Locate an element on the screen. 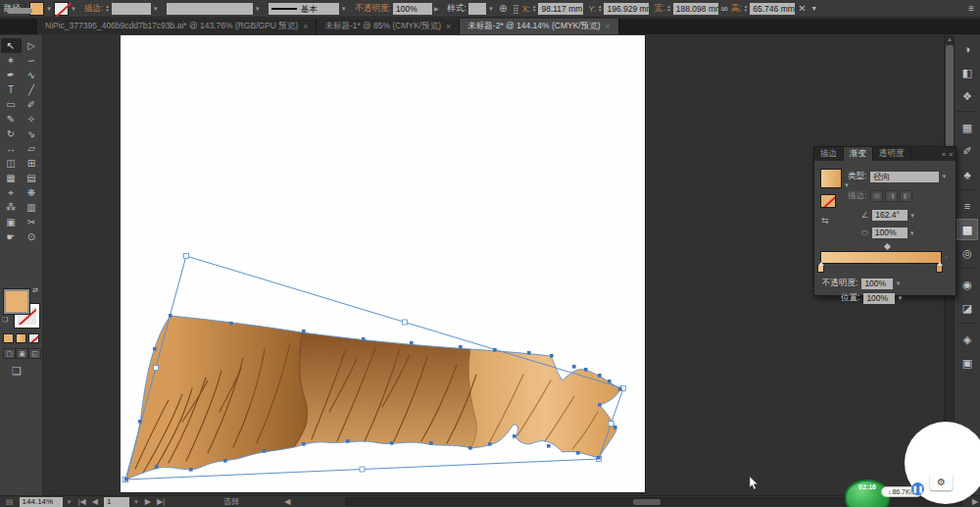 The height and width of the screenshot is (507, 980). tool-type: T is located at coordinates (12, 90).